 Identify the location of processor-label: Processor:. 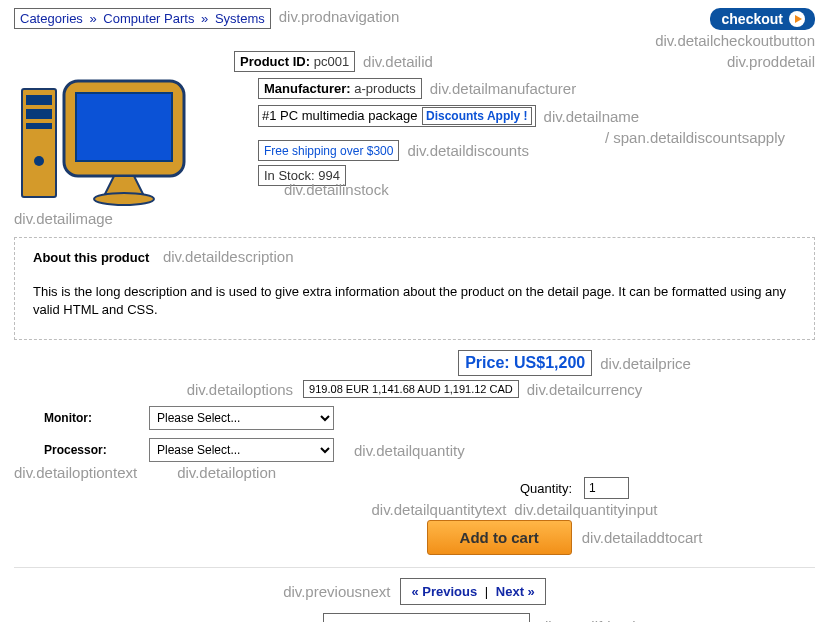
(96, 450).